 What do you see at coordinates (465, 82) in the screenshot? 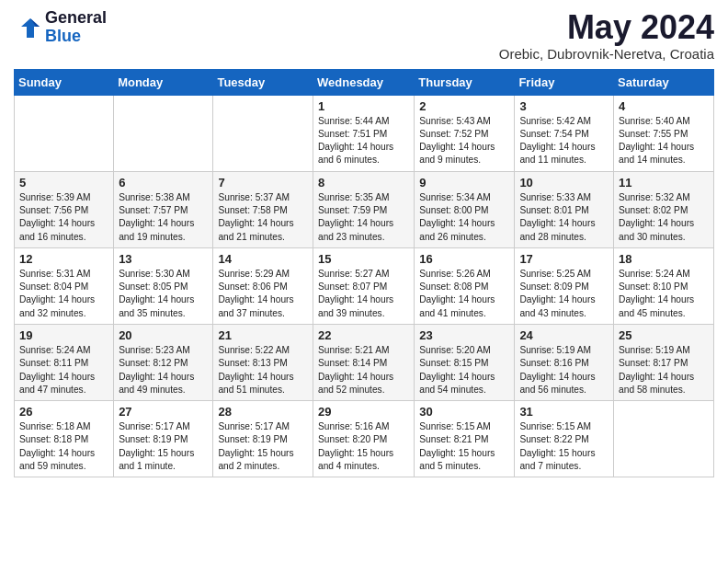
I see `header-thursday: Thursday` at bounding box center [465, 82].